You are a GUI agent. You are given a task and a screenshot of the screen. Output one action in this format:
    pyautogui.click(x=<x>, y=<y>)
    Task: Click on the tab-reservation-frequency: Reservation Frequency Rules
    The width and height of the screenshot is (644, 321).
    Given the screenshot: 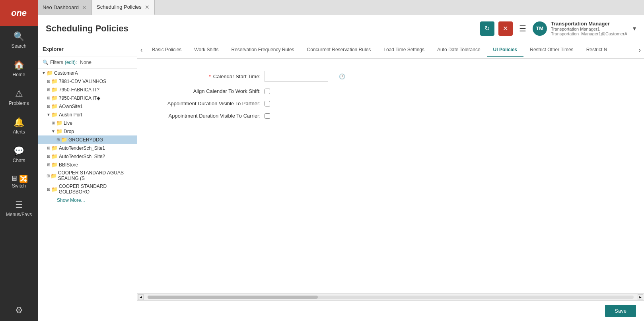 What is the action you would take?
    pyautogui.click(x=263, y=50)
    